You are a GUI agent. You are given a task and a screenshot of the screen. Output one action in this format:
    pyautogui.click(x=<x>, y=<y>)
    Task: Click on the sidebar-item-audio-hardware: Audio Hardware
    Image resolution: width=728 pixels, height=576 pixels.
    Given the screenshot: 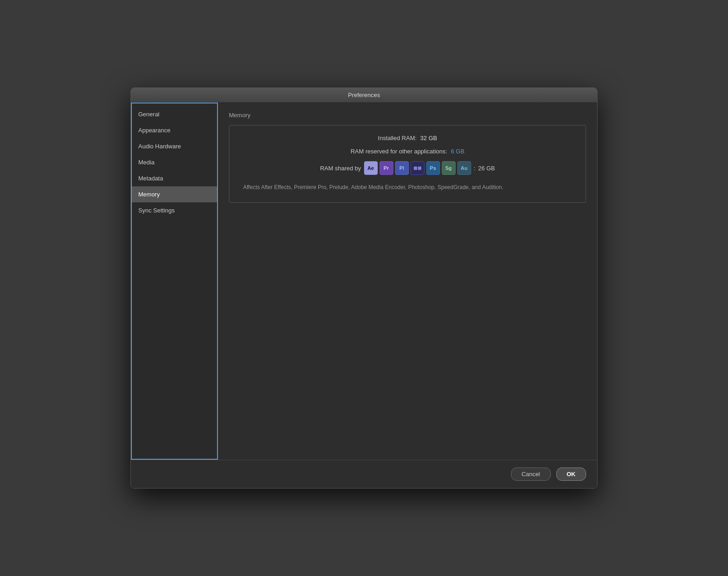 What is the action you would take?
    pyautogui.click(x=174, y=147)
    